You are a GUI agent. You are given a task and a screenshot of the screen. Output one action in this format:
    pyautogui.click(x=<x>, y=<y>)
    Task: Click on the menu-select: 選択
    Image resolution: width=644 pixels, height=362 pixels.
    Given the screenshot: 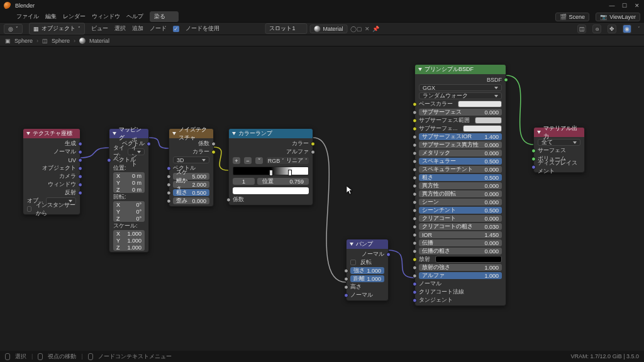 What is the action you would take?
    pyautogui.click(x=120, y=29)
    